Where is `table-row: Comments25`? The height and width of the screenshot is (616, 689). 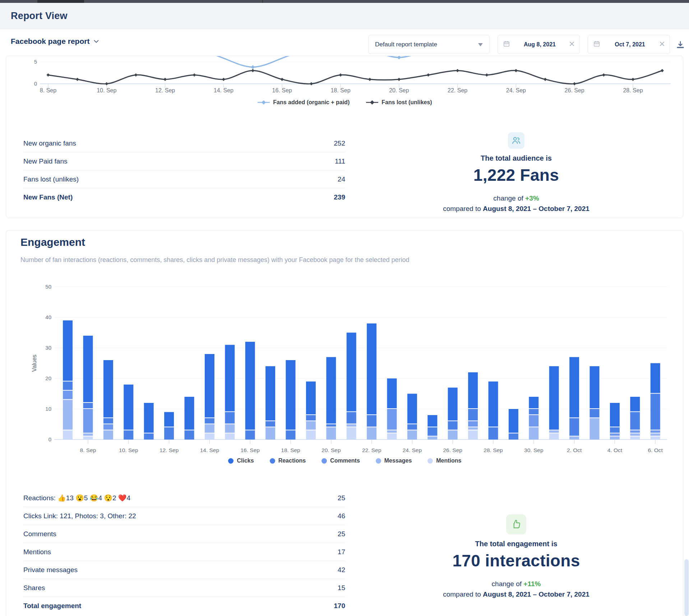
table-row: Comments25 is located at coordinates (184, 534).